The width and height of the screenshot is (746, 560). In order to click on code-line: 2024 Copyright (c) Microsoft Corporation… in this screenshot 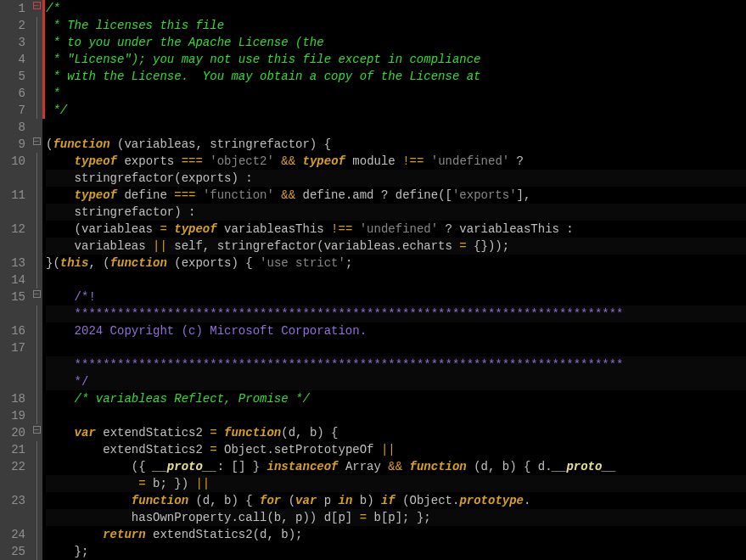, I will do `click(395, 331)`.